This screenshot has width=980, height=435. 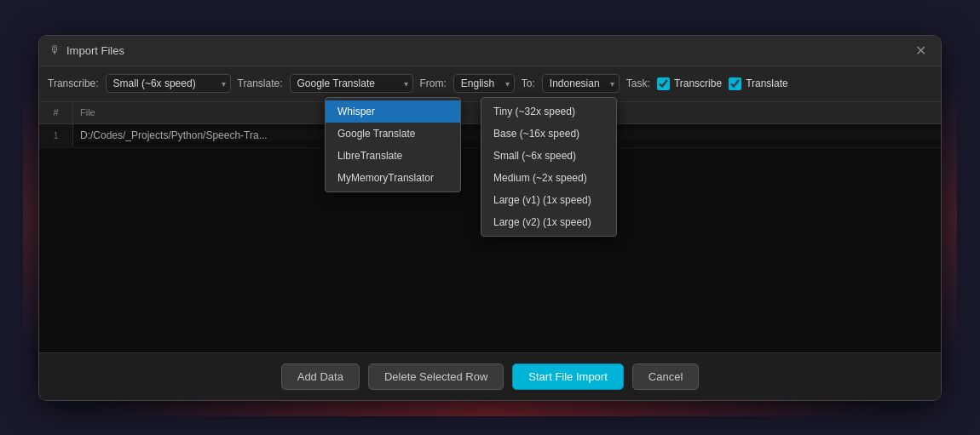 What do you see at coordinates (393, 112) in the screenshot?
I see `translate-option-whisper: Whisper` at bounding box center [393, 112].